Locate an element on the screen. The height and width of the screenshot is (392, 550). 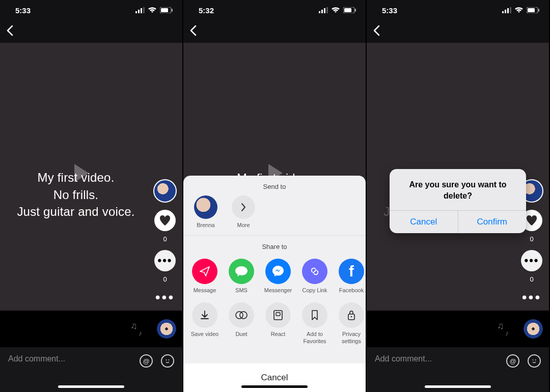
cancel-label: Cancel is located at coordinates (275, 378).